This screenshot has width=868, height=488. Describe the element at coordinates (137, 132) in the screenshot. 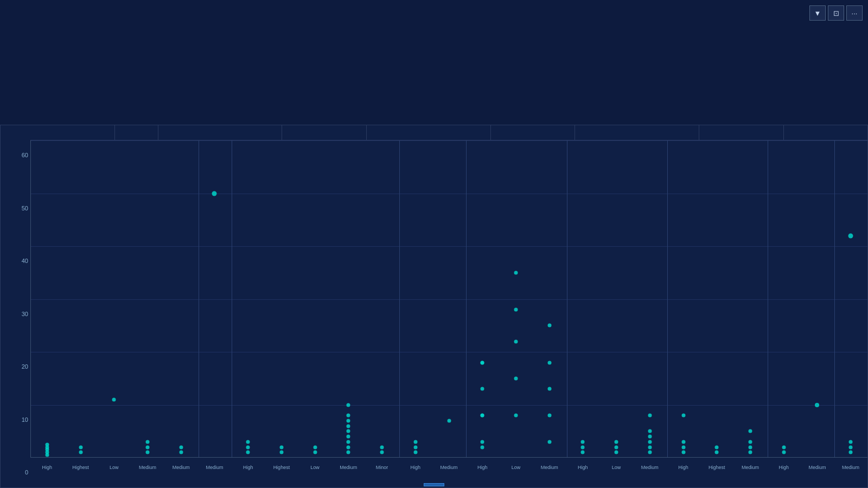

I see `col-header-corre` at that location.